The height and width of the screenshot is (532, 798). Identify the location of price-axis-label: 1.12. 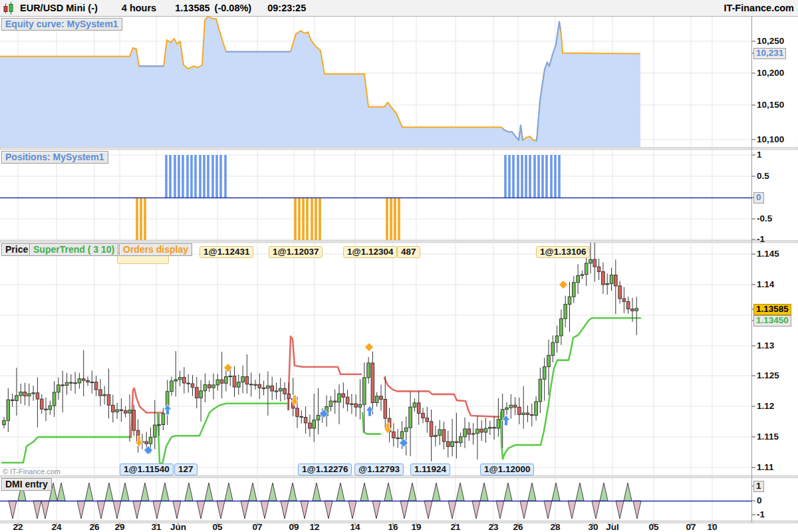
(765, 406).